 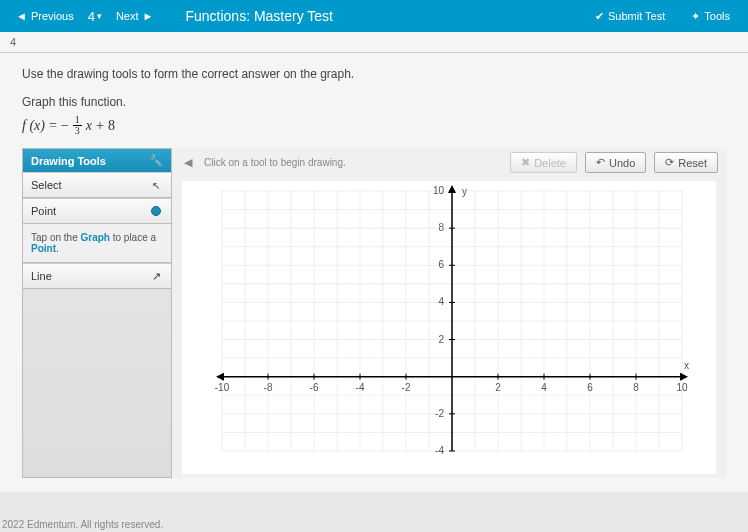 I want to click on current-question: 4, so click(x=92, y=16).